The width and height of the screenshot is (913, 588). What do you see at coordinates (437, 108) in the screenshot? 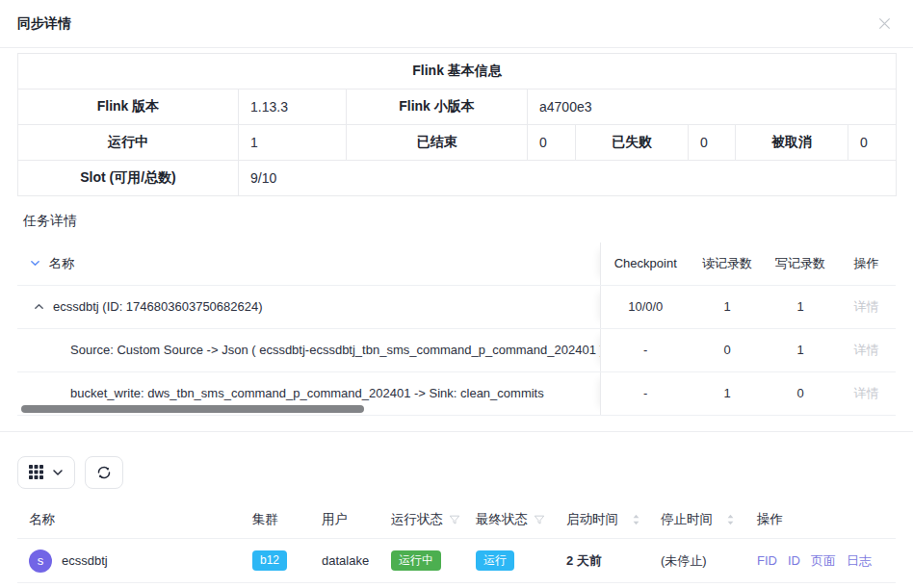
I see `flink-minor-version-label: Flink 小版本` at bounding box center [437, 108].